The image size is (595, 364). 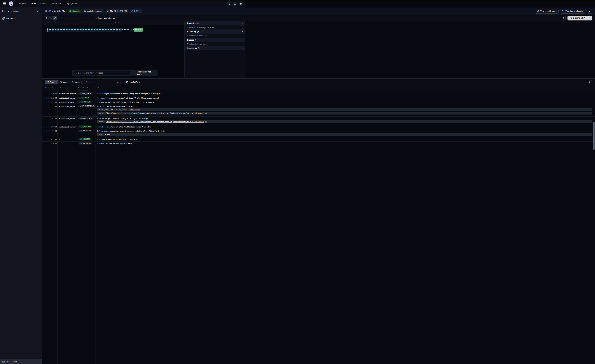 I want to click on step-marker, so click(x=131, y=30).